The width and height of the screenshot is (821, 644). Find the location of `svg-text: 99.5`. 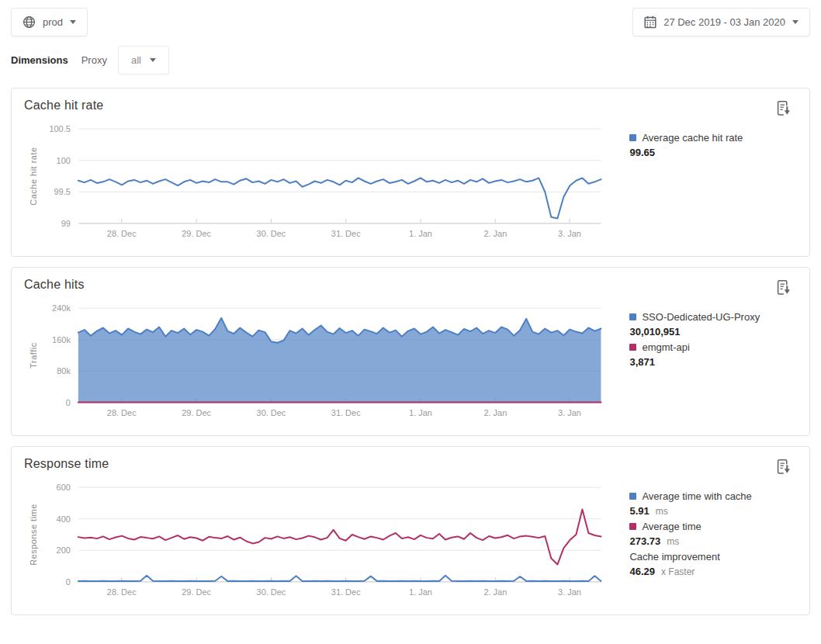

svg-text: 99.5 is located at coordinates (62, 192).